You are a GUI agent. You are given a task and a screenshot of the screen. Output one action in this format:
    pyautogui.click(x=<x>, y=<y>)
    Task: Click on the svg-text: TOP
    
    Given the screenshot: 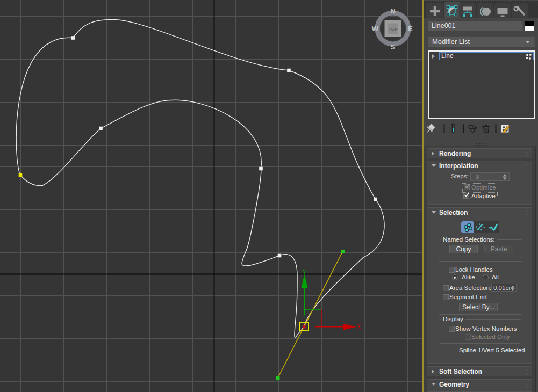 What is the action you would take?
    pyautogui.click(x=393, y=29)
    